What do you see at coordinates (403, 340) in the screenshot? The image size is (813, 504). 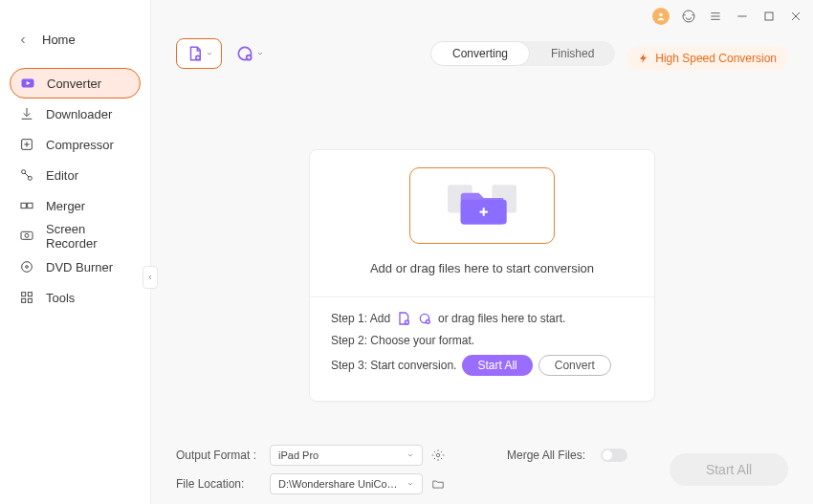 I see `step-text: Step 2: Choose your format.` at bounding box center [403, 340].